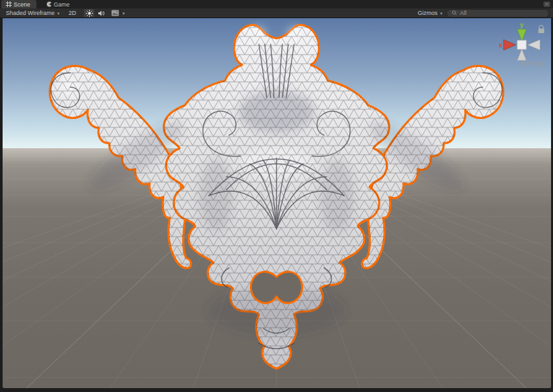 The width and height of the screenshot is (553, 392). What do you see at coordinates (73, 13) in the screenshot?
I see `toggle-2d-label: 2D` at bounding box center [73, 13].